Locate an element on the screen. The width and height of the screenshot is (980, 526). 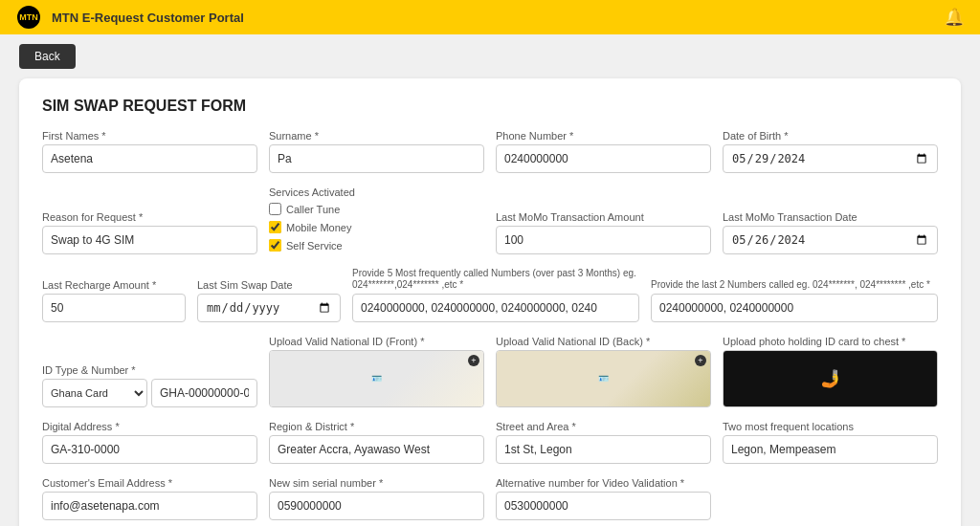
new-sim-serial-label: New sim serial number * is located at coordinates (377, 483).